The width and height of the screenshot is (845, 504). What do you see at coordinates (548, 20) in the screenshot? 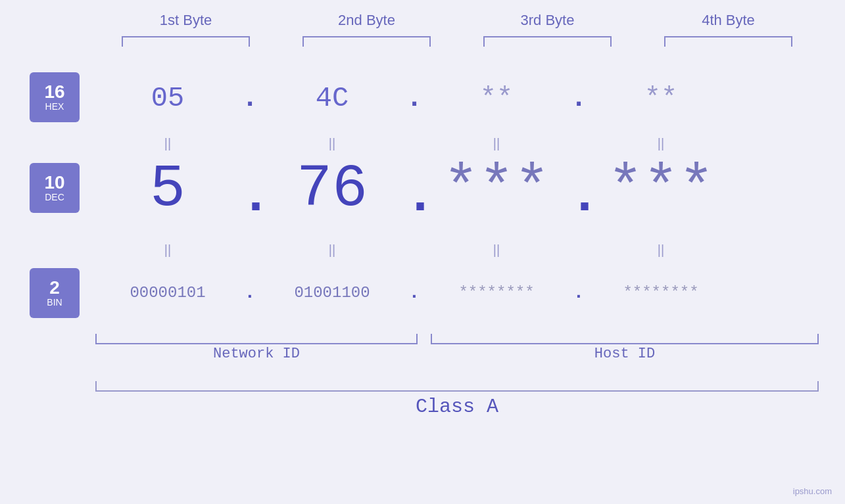
I see `byte-header-3: 3rd Byte` at bounding box center [548, 20].